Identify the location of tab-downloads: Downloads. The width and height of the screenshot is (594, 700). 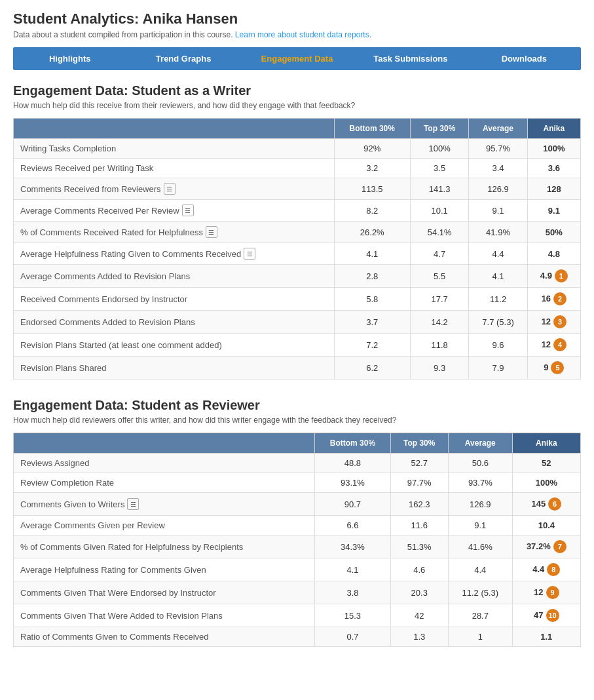
(524, 59).